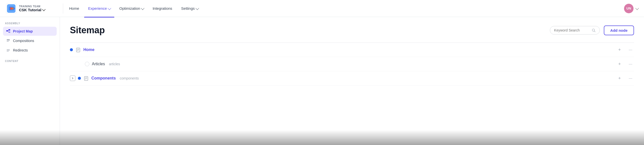  Describe the element at coordinates (592, 31) in the screenshot. I see `header-actions: Add node` at that location.